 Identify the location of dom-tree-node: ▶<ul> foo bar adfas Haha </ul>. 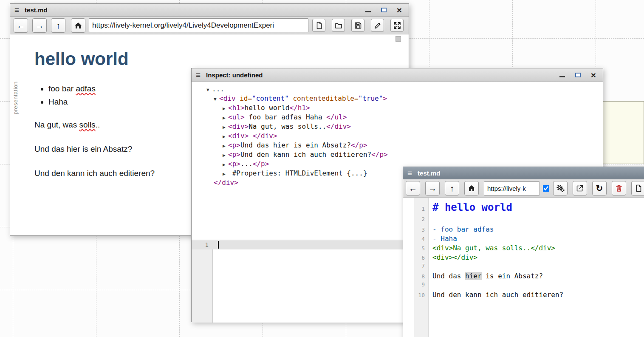
(397, 117).